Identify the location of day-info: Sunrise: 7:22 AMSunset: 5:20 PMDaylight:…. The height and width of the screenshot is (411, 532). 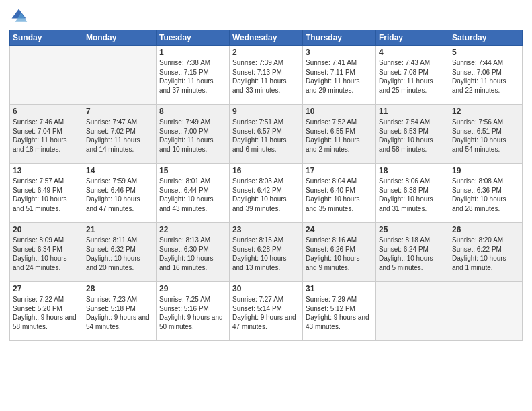
(46, 313).